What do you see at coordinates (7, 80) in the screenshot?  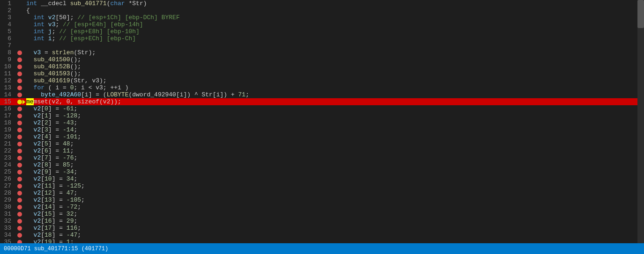 I see `line-number: 12` at bounding box center [7, 80].